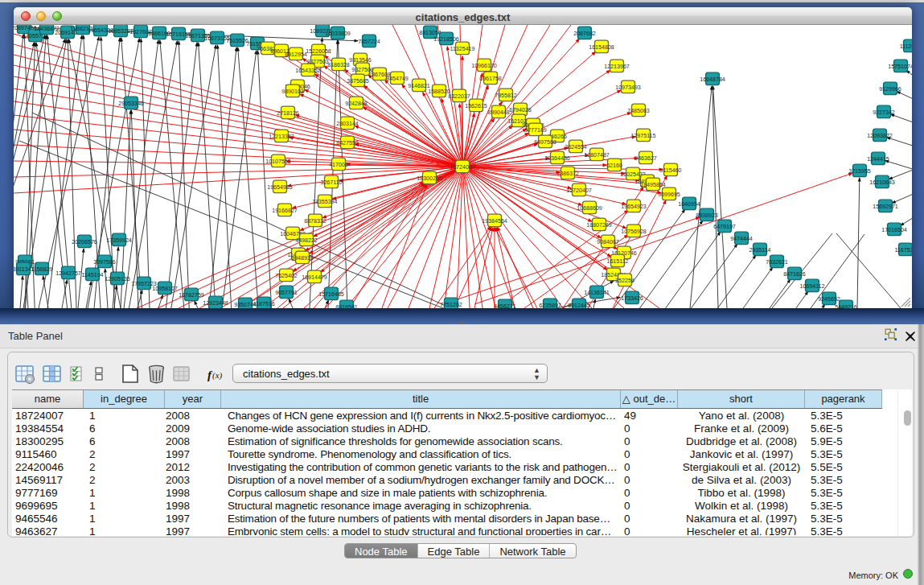 The height and width of the screenshot is (585, 924). Describe the element at coordinates (462, 49) in the screenshot. I see `svg-text: 11325419` at that location.